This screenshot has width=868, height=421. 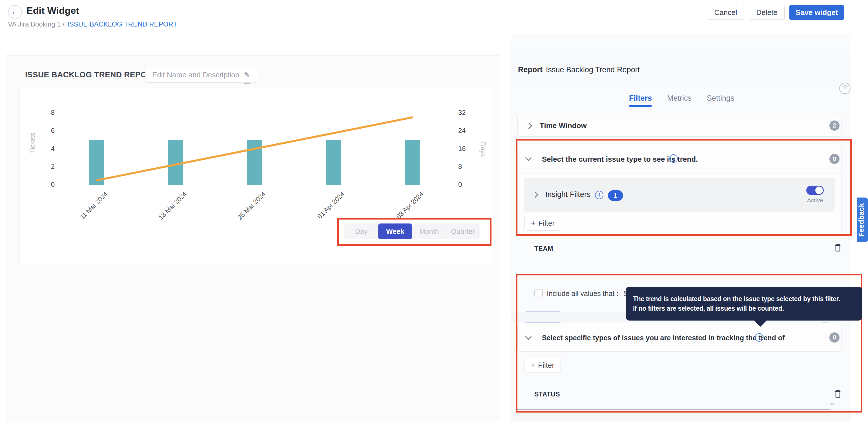 What do you see at coordinates (817, 12) in the screenshot?
I see `save-widget-button: Save widget` at bounding box center [817, 12].